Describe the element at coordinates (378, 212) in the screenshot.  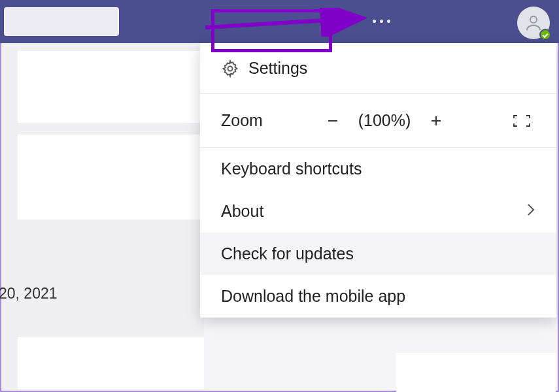
I see `about-menu-item: About` at that location.